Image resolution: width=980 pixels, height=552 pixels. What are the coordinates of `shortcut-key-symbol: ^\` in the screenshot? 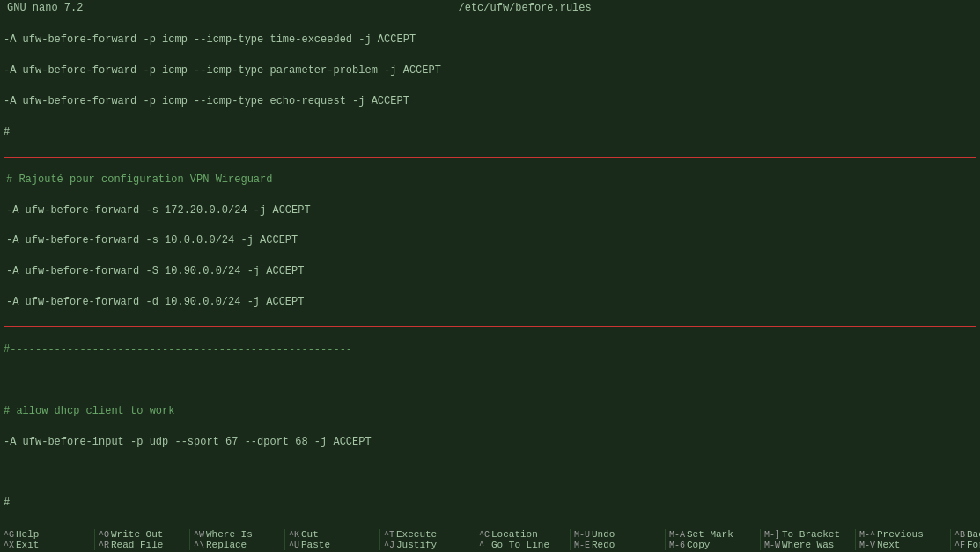 It's located at (199, 546).